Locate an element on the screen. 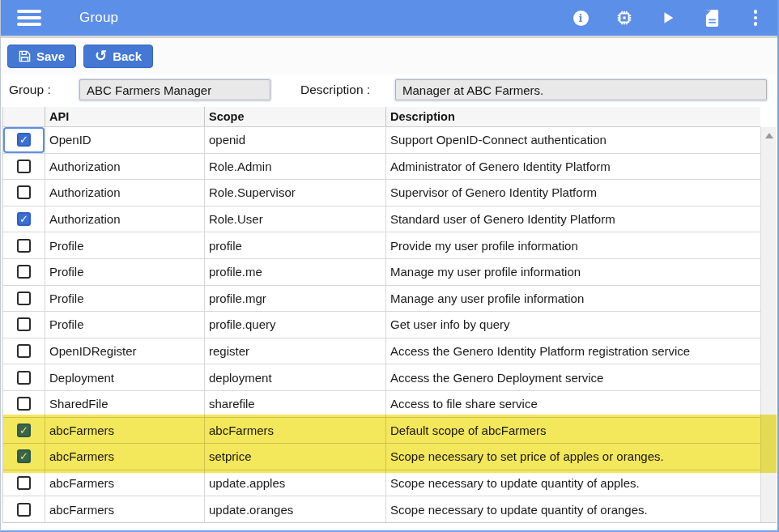  description-cell: Supervisor of Genero Identity Platform is located at coordinates (573, 193).